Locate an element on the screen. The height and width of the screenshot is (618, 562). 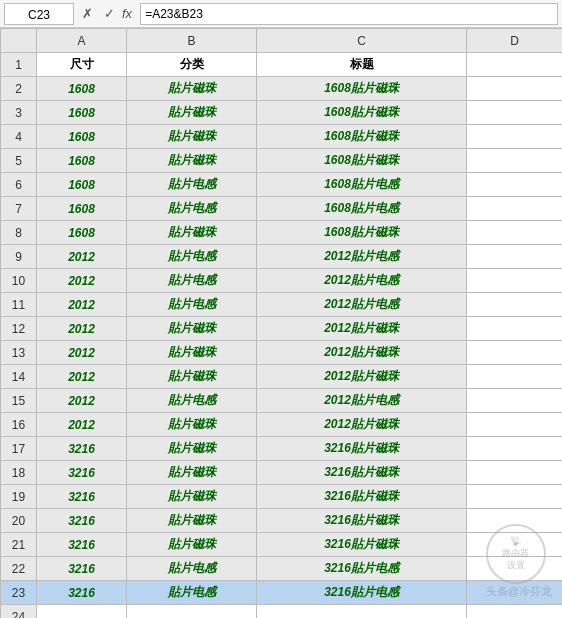
table-row: 203216貼片磁珠3216貼片磁珠 is located at coordinates (282, 521).